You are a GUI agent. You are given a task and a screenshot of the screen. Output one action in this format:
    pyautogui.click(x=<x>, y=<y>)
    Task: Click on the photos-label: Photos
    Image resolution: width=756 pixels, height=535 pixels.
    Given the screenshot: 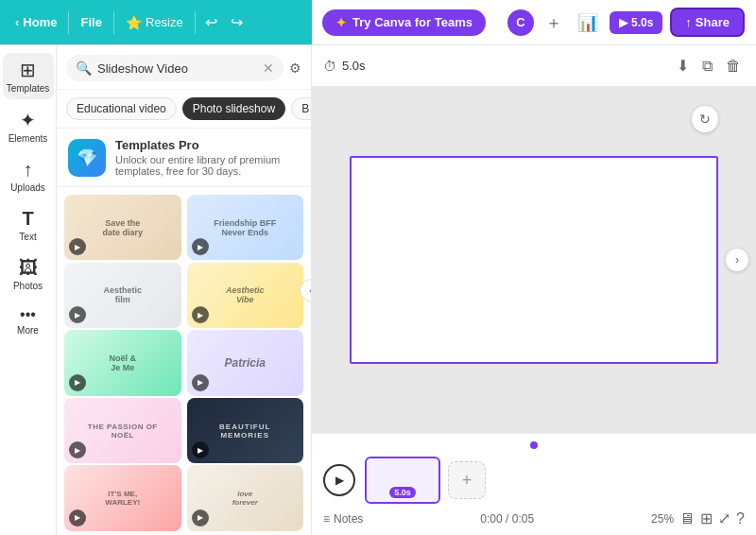 What is the action you would take?
    pyautogui.click(x=28, y=285)
    